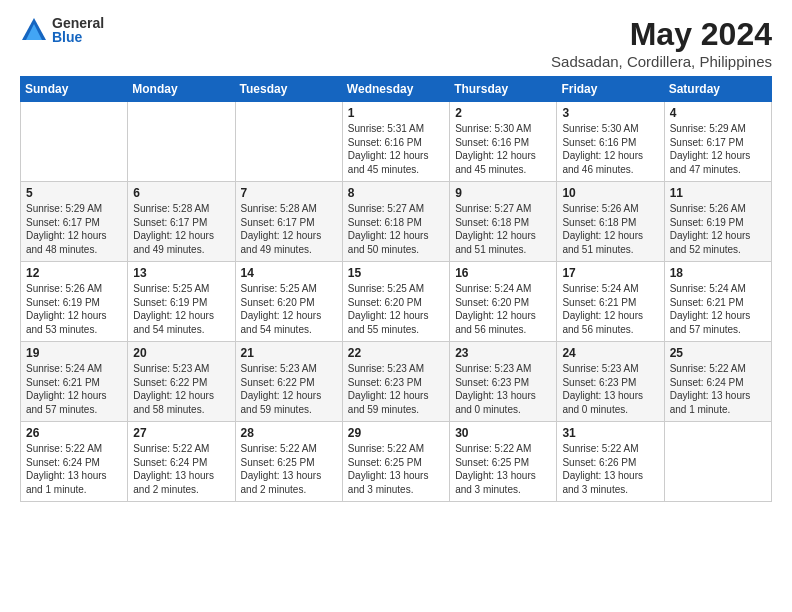 This screenshot has width=792, height=612. What do you see at coordinates (504, 302) in the screenshot?
I see `calendar-cell: 16Sunrise: 5:24 AM Sunset: 6:20 PM Dayli…` at bounding box center [504, 302].